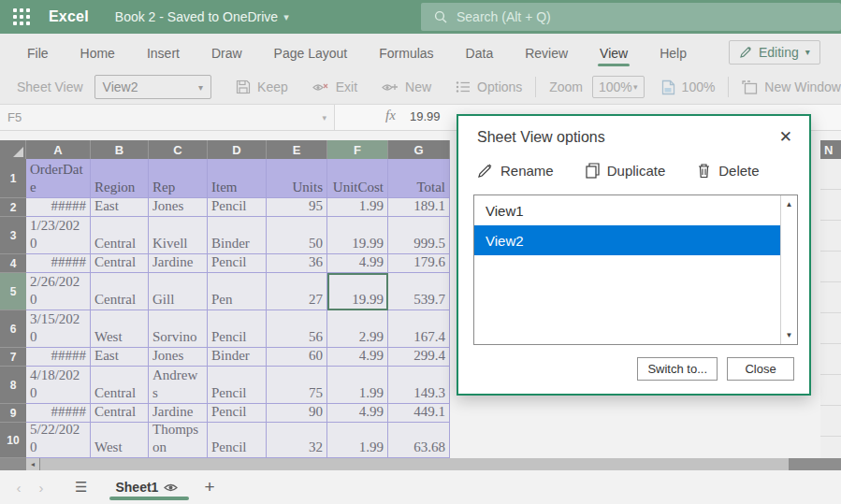  Describe the element at coordinates (13, 236) in the screenshot. I see `row-header-3: 3` at that location.